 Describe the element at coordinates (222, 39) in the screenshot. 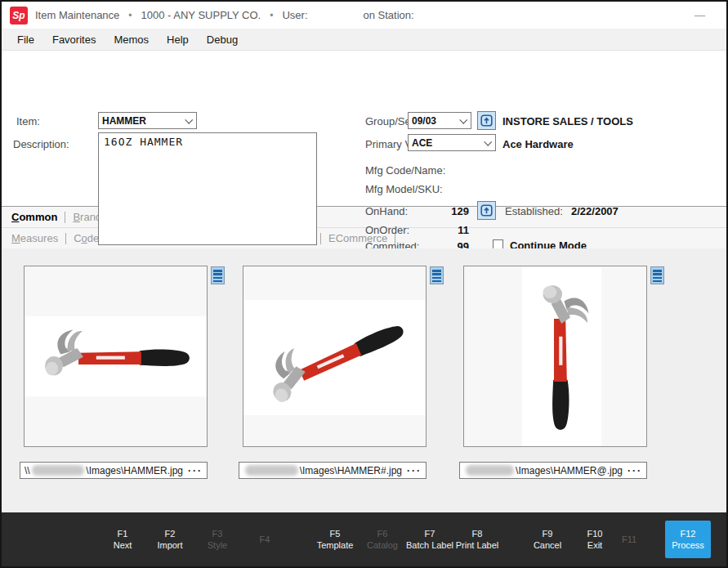

I see `menu-item: Debug` at that location.